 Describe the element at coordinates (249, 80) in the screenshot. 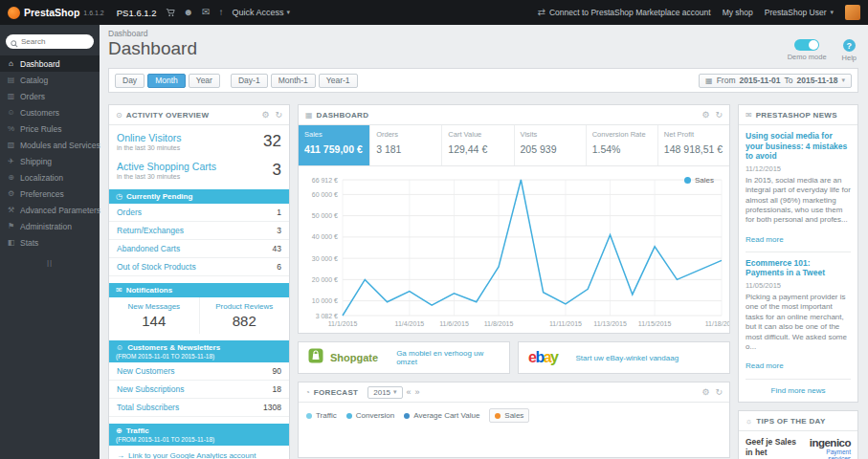

I see `range-day-1-button: Day-1` at that location.